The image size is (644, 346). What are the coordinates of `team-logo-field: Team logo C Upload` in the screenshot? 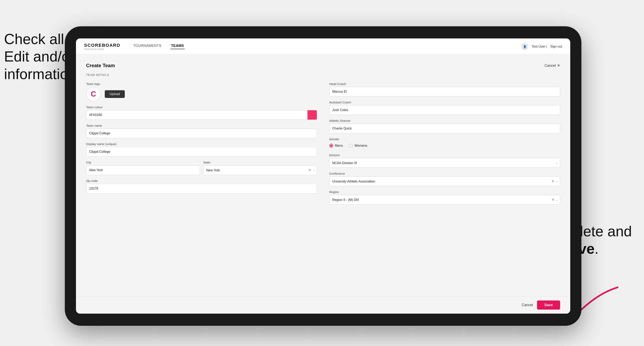 It's located at (202, 92).